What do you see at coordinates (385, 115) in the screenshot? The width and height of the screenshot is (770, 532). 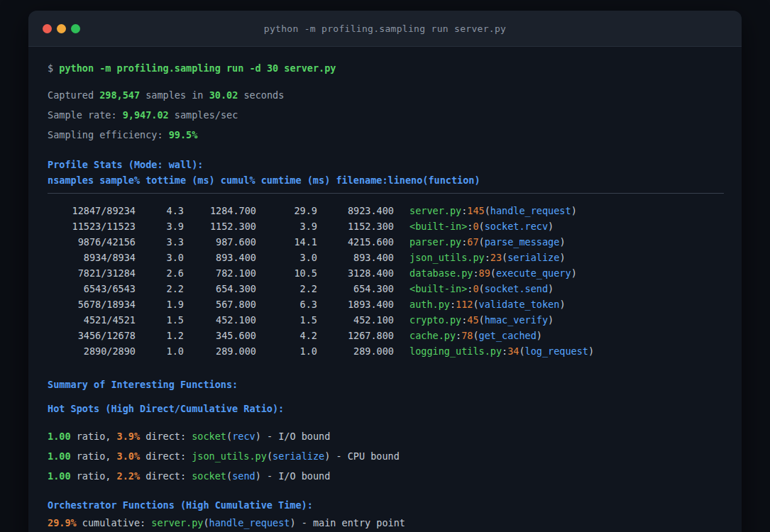 I see `sample-rate-line: Sample rate: 9,947.02 samples/sec` at bounding box center [385, 115].